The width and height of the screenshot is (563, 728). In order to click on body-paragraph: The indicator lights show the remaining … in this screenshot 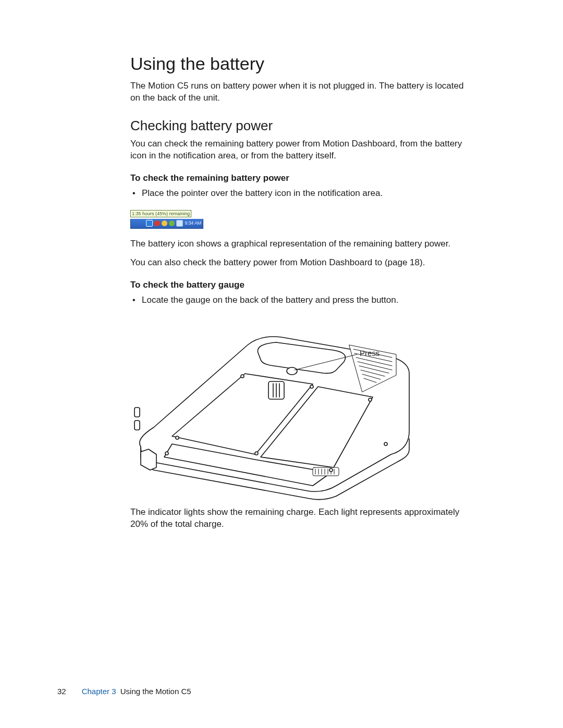, I will do `click(302, 519)`.